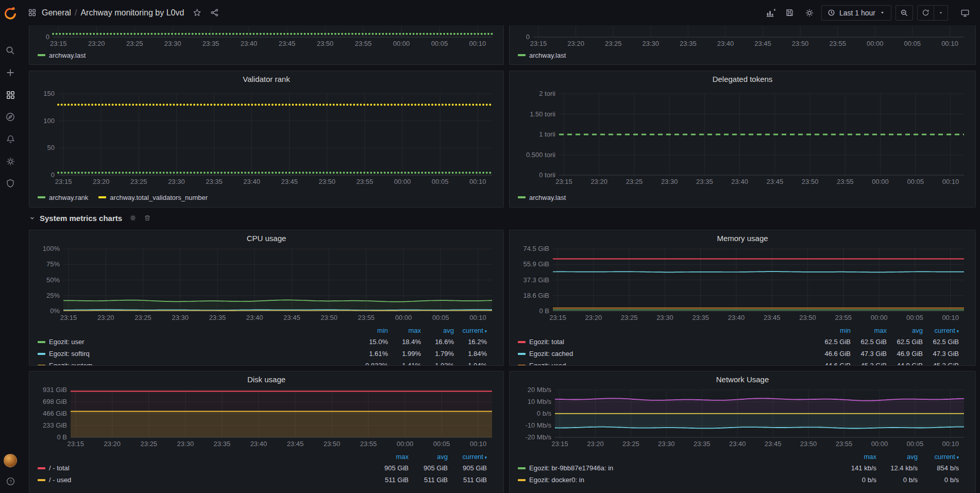 The width and height of the screenshot is (980, 493). I want to click on user-avatar, so click(10, 461).